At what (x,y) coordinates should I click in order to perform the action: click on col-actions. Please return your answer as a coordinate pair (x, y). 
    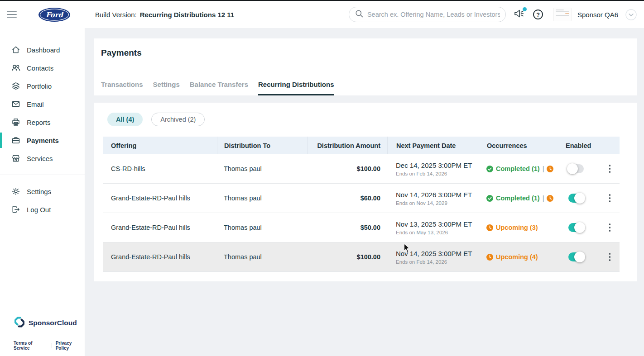
    Looking at the image, I should click on (610, 146).